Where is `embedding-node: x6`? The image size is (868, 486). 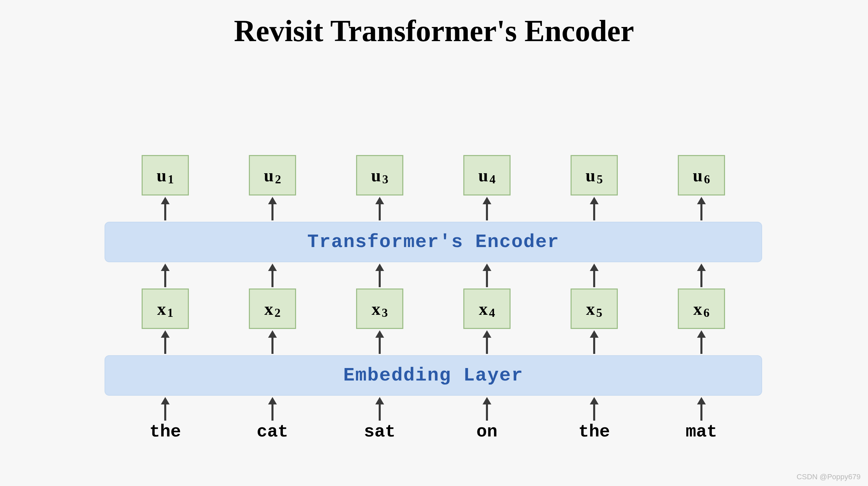 embedding-node: x6 is located at coordinates (701, 309).